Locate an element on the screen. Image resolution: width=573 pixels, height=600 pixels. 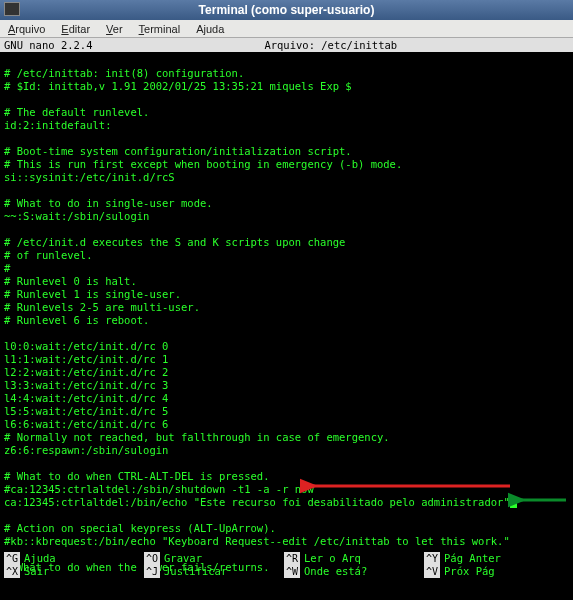
editor-line: l3:3:wait:/etc/init.d/rc 3 is located at coordinates (286, 386).